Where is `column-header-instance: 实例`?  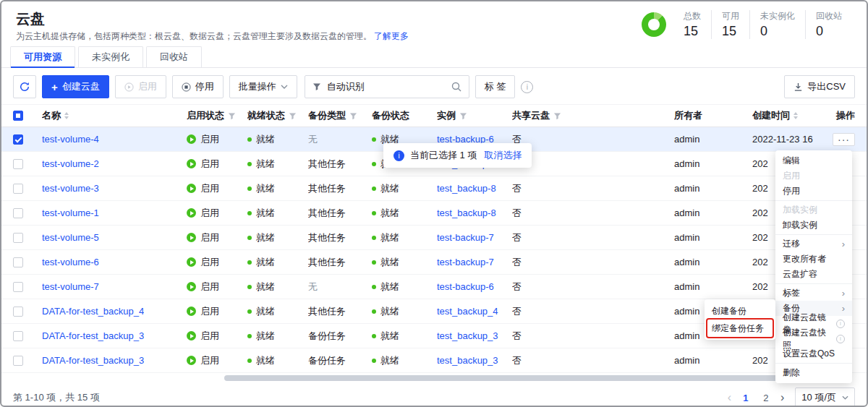 column-header-instance: 实例 is located at coordinates (475, 116).